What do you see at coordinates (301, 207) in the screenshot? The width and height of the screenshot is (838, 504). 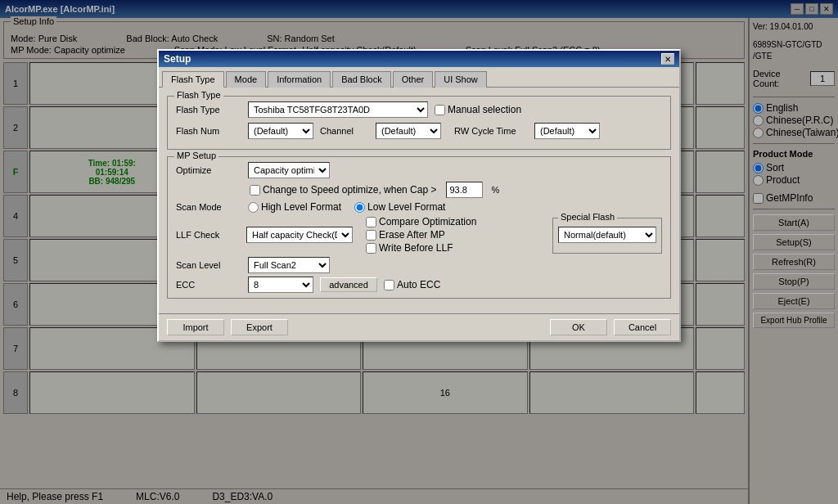 I see `high-level-label: High Level Format` at bounding box center [301, 207].